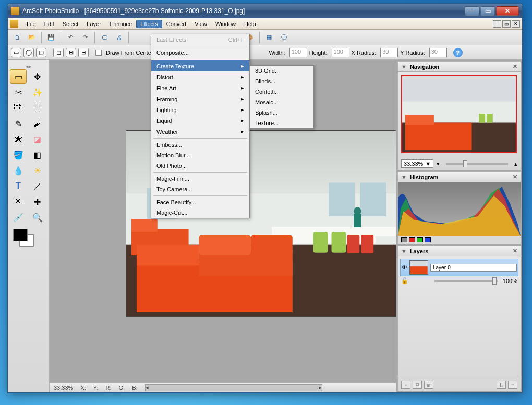  I want to click on grid-icon: ▦, so click(269, 38).